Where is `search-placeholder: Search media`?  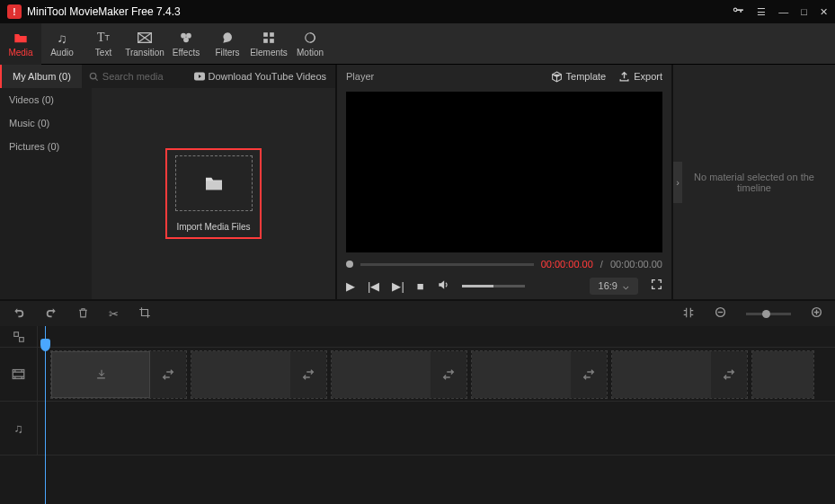
search-placeholder: Search media is located at coordinates (133, 76).